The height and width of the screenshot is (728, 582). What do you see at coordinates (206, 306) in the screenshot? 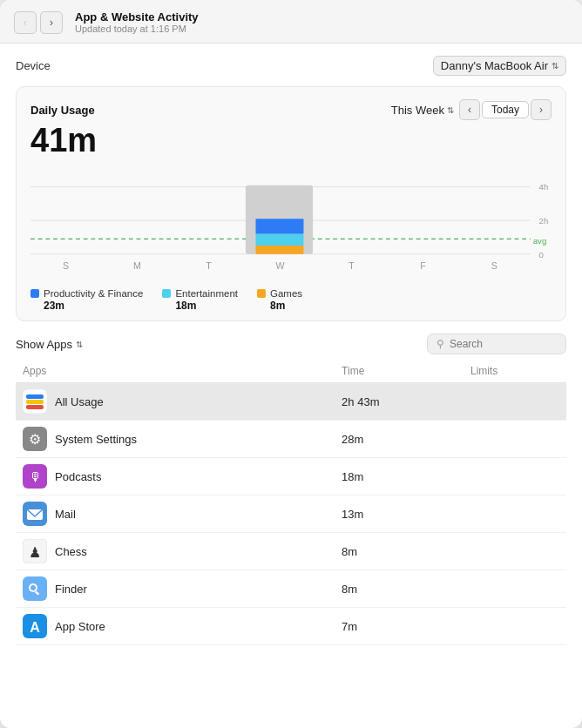
I see `entertainment-time: 18m` at bounding box center [206, 306].